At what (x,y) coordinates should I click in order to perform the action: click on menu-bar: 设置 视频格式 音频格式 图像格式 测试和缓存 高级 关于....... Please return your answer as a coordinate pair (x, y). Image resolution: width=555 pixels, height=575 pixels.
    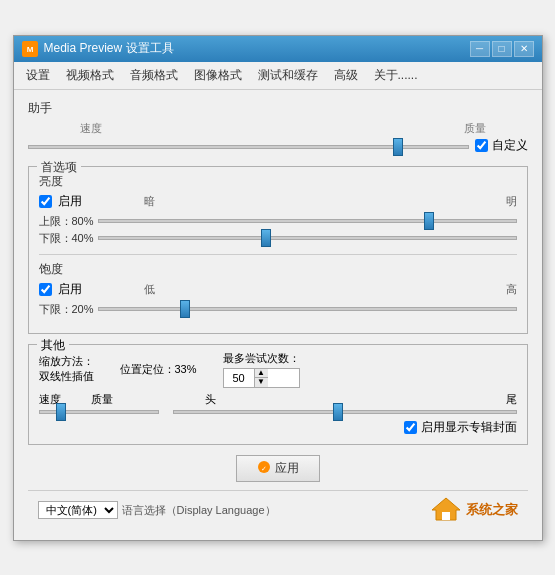
    Looking at the image, I should click on (278, 76).